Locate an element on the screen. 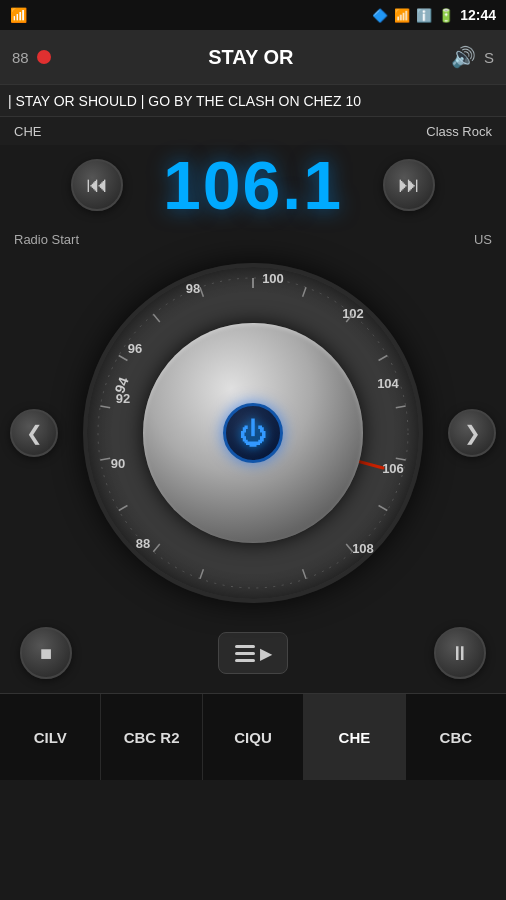 The height and width of the screenshot is (900, 506). station-tab-cbc: CBC is located at coordinates (456, 737).